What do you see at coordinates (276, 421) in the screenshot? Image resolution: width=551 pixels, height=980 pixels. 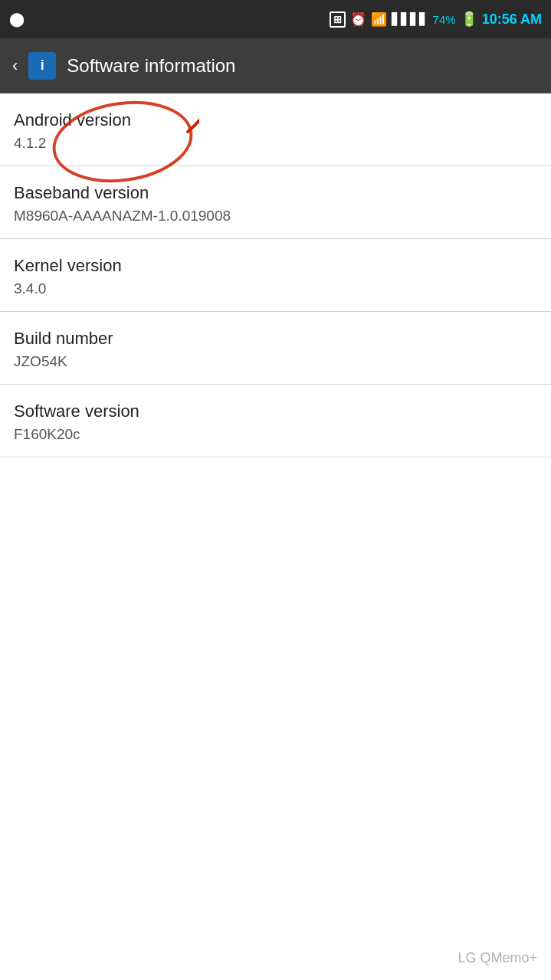 I see `software-version-item: Software version F160K20c` at bounding box center [276, 421].